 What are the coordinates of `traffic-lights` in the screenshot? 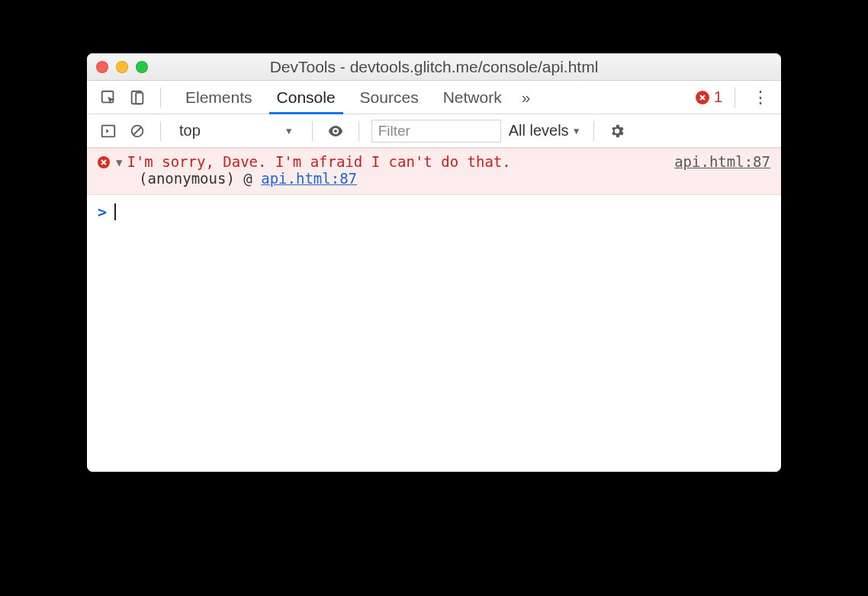 It's located at (122, 67).